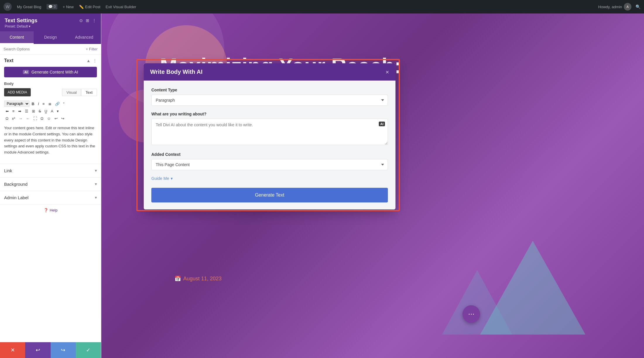 The image size is (644, 358). Describe the element at coordinates (387, 72) in the screenshot. I see `modal-close-button: ×` at that location.